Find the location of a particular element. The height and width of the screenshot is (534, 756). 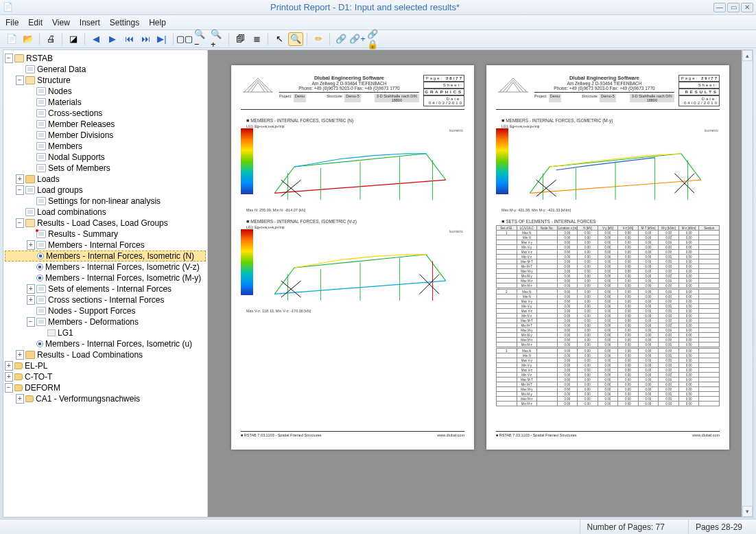

tree-item: +C-TO-T is located at coordinates (106, 377).